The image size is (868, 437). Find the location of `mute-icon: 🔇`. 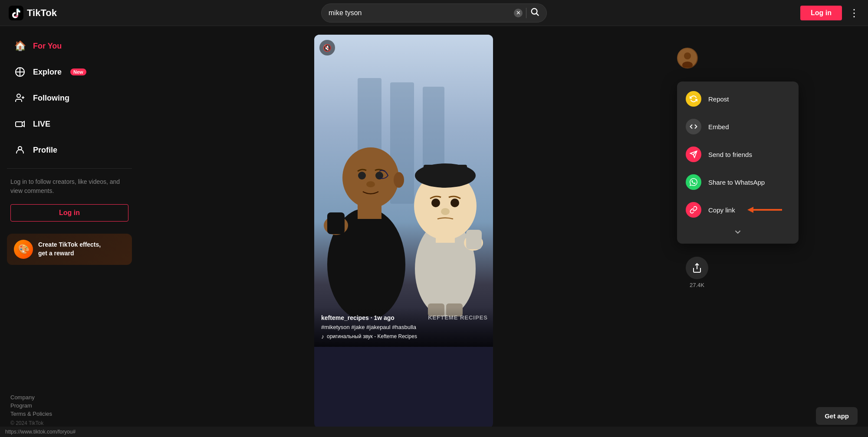

mute-icon: 🔇 is located at coordinates (327, 48).